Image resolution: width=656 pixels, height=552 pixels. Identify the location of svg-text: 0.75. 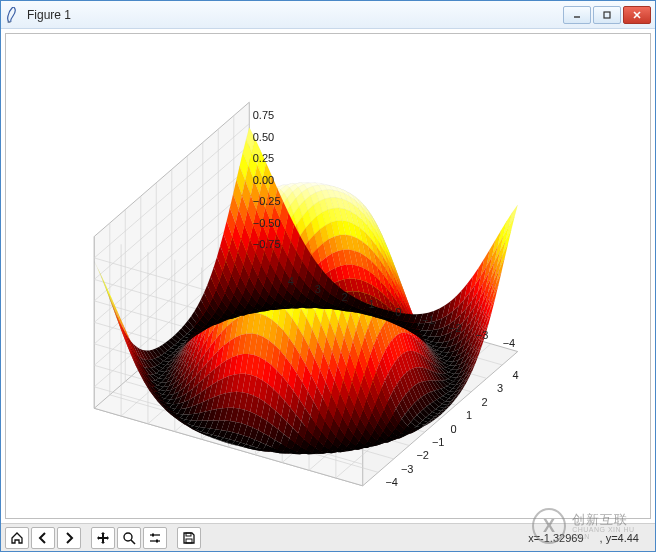
(264, 115).